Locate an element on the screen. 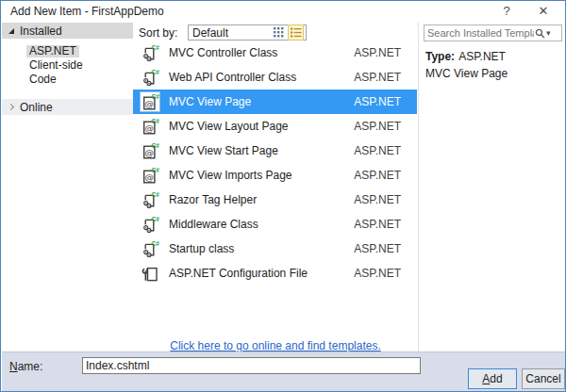  template-type-line: Type:ASP.NET is located at coordinates (466, 57).